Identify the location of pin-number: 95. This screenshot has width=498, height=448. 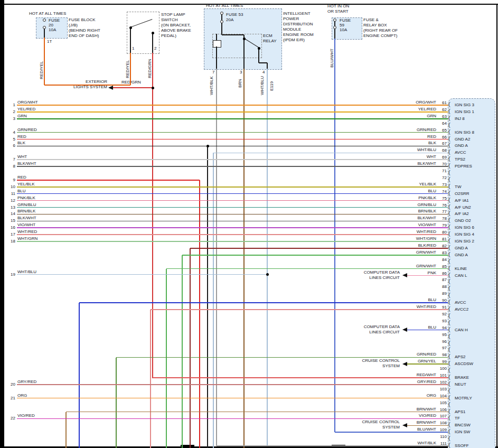
(441, 335).